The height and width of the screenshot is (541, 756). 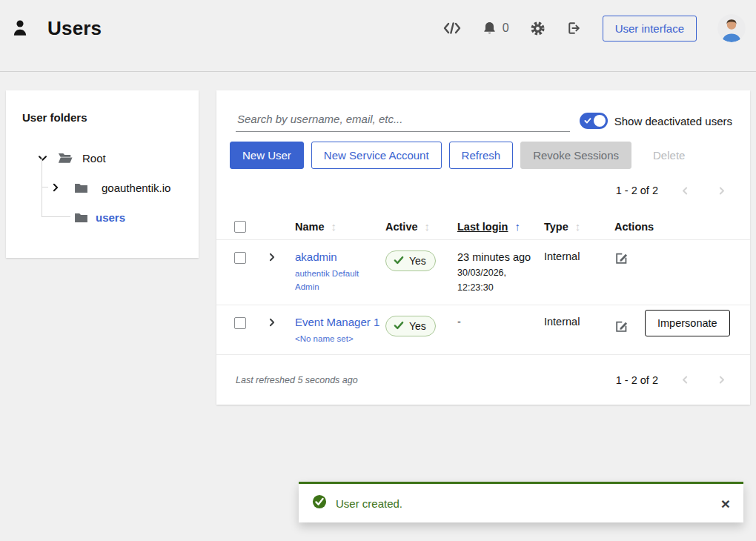 What do you see at coordinates (340, 256) in the screenshot?
I see `user-link: akadmin` at bounding box center [340, 256].